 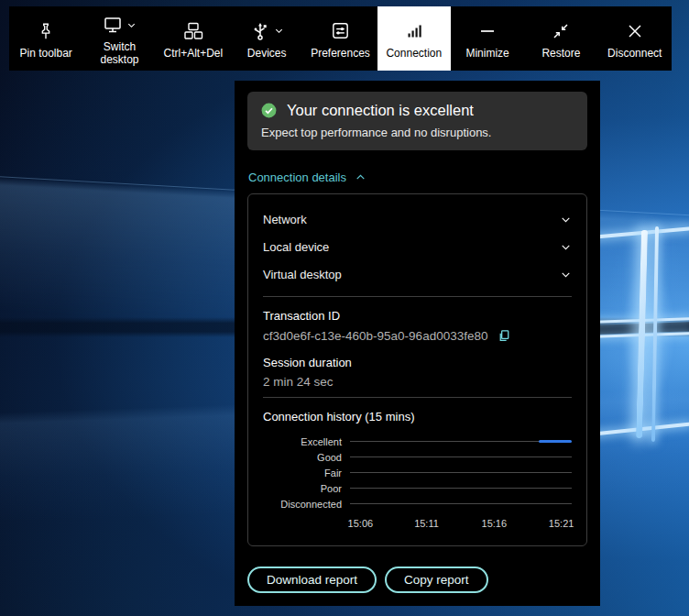 I want to click on history-x-tick: 15:06, so click(x=361, y=523).